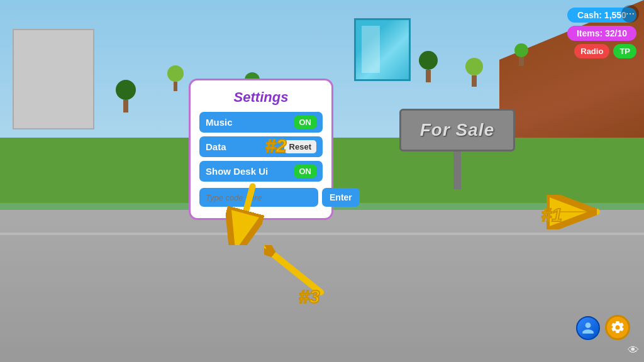 The image size is (644, 362). I want to click on music-label: Music, so click(219, 122).